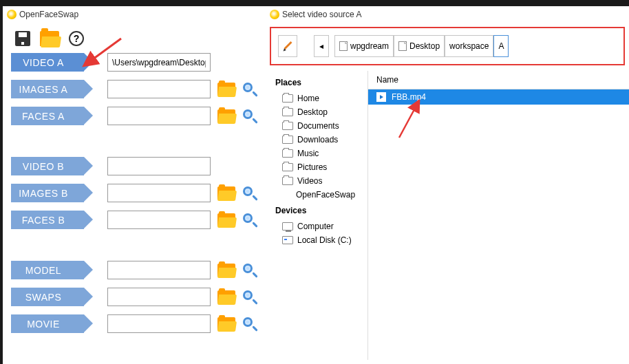  I want to click on field-row-faces-b: FACES B, so click(134, 220).